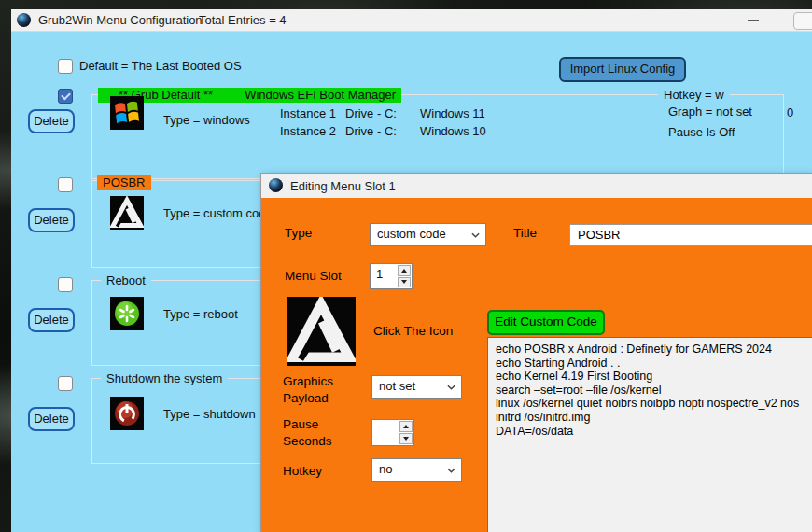 This screenshot has width=812, height=532. I want to click on type-dropdown-value: custom code, so click(412, 233).